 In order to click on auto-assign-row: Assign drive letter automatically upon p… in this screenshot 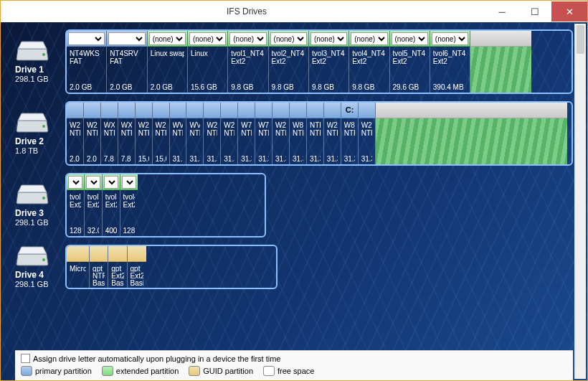, I will do `click(294, 359)`.